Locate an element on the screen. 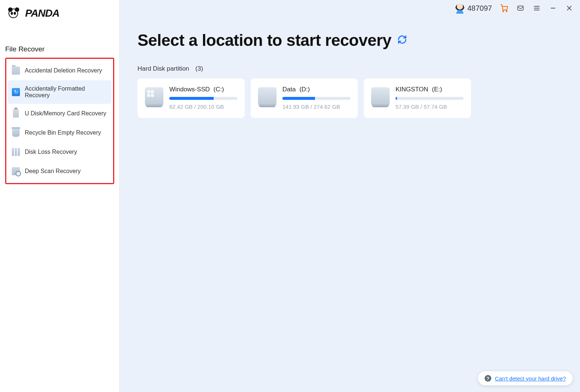 The width and height of the screenshot is (580, 392). sidebar-item-label: Accidental Deletion Recovery is located at coordinates (64, 71).